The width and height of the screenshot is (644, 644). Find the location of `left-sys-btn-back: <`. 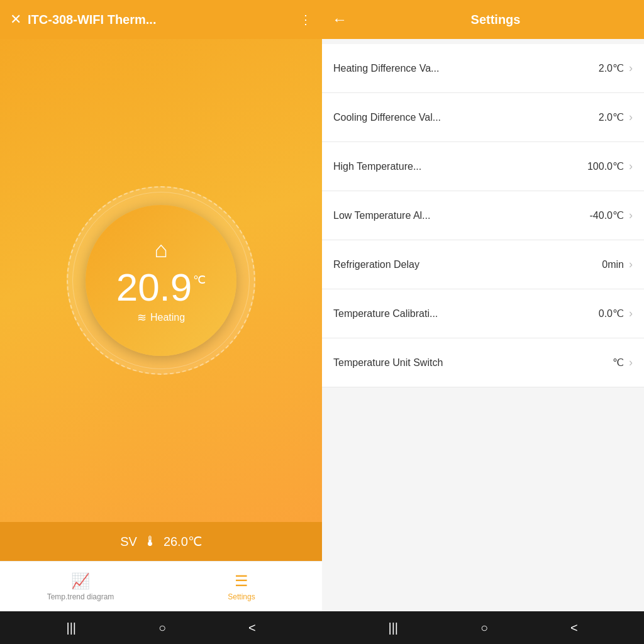

left-sys-btn-back: < is located at coordinates (252, 628).